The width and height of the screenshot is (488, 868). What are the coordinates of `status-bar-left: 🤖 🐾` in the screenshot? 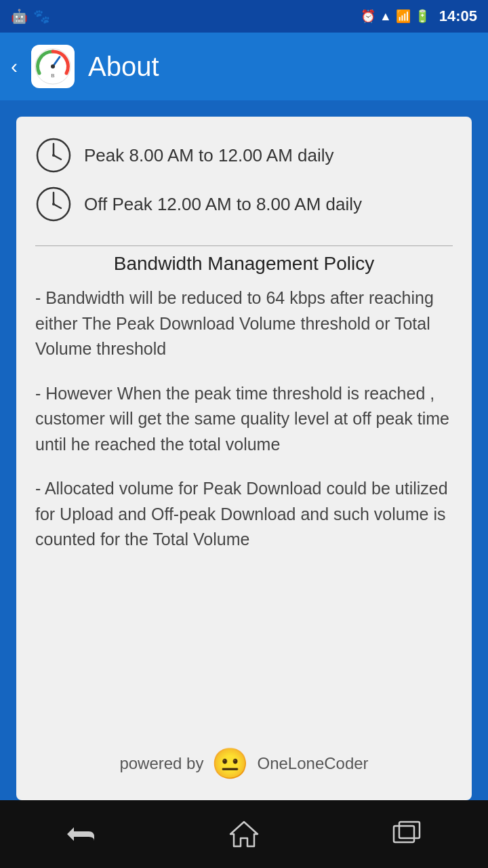 It's located at (30, 16).